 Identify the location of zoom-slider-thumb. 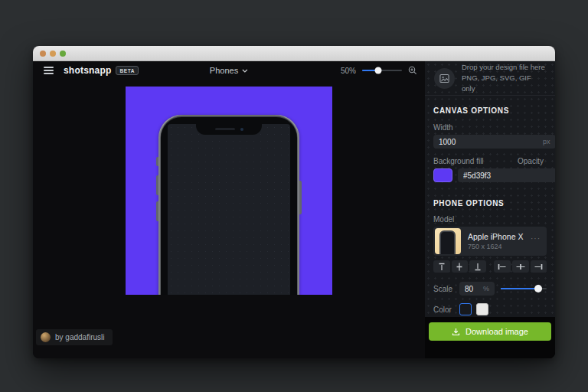
(378, 70).